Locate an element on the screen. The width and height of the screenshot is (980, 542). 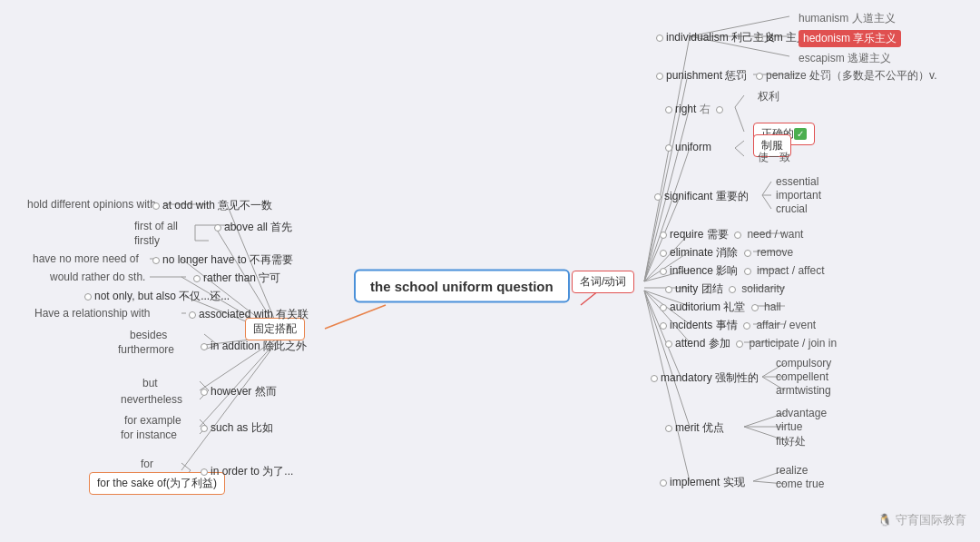
uniform-label: uniform is located at coordinates (687, 147).